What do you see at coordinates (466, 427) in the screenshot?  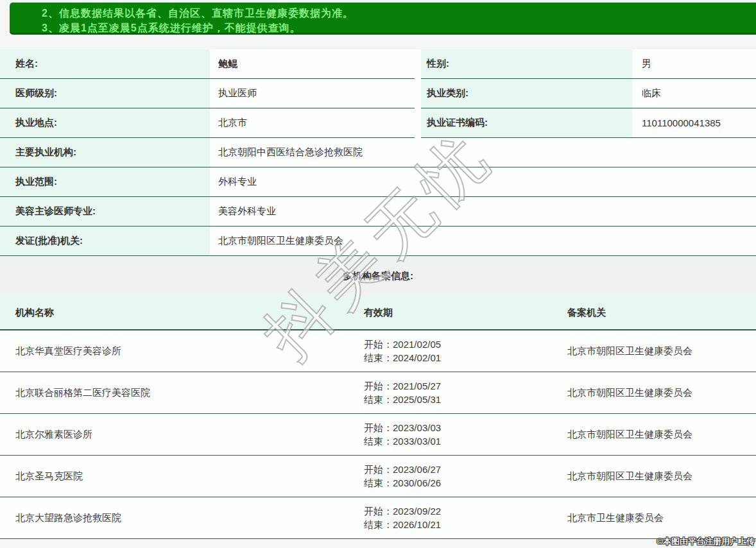 I see `validity-start: 开始：2023/03/03` at bounding box center [466, 427].